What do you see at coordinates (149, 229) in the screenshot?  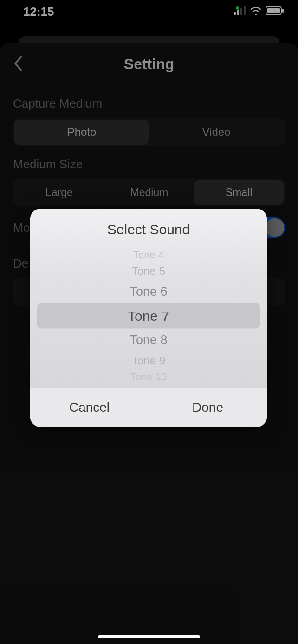 I see `dialog-title: Select Sound` at bounding box center [149, 229].